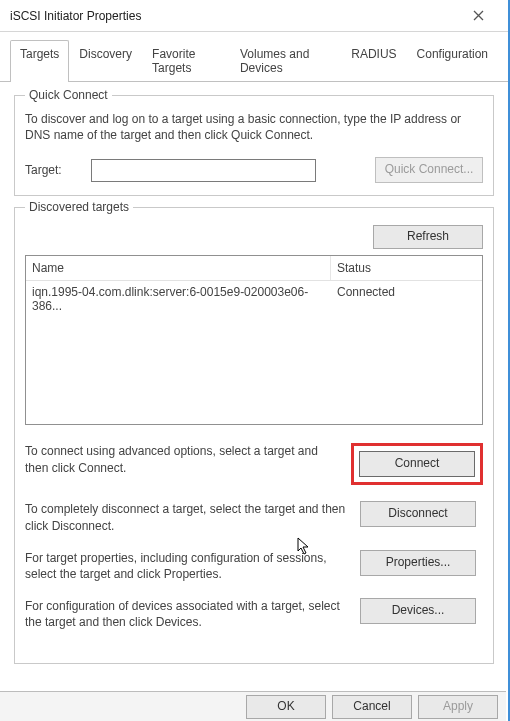  I want to click on disconnect-instruction: To completely disconnect a target, selec…, so click(186, 517).